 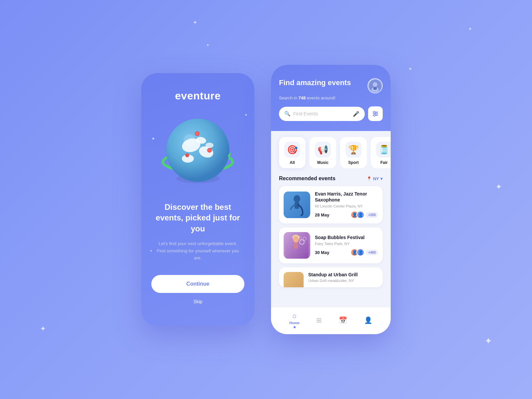 I want to click on all-icon: 🎯, so click(x=292, y=150).